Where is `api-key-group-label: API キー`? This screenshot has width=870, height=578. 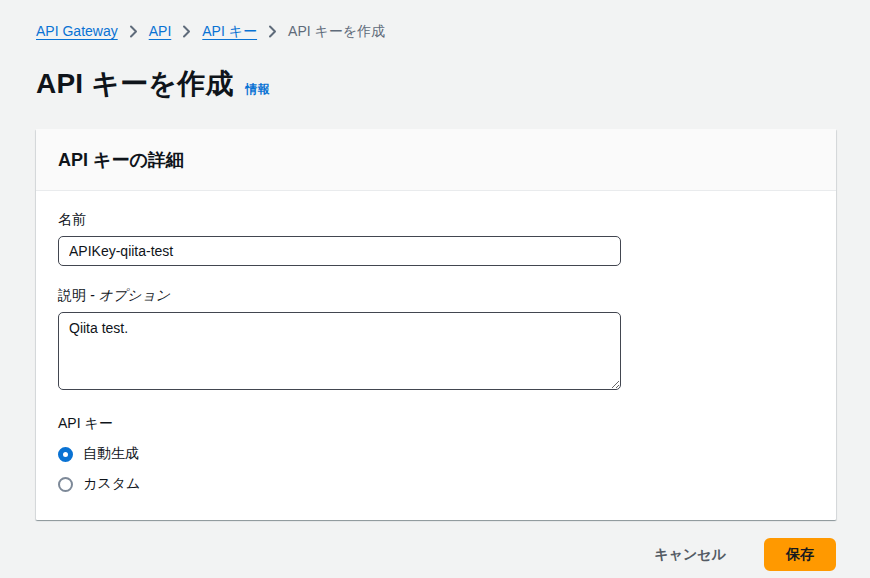 api-key-group-label: API キー is located at coordinates (437, 424).